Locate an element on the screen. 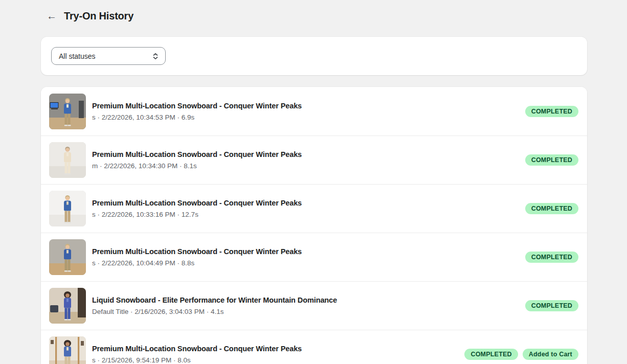  item-meta: s · 2/15/2026, 9:54:19 PM · 8.0s is located at coordinates (197, 360).